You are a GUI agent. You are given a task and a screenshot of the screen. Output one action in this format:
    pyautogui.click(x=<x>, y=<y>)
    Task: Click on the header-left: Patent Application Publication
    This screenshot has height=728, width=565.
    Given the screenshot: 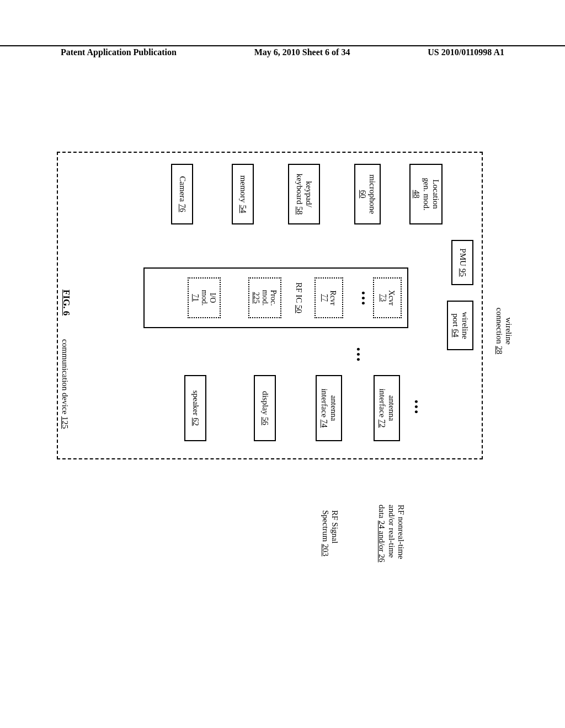 What is the action you would take?
    pyautogui.click(x=119, y=52)
    